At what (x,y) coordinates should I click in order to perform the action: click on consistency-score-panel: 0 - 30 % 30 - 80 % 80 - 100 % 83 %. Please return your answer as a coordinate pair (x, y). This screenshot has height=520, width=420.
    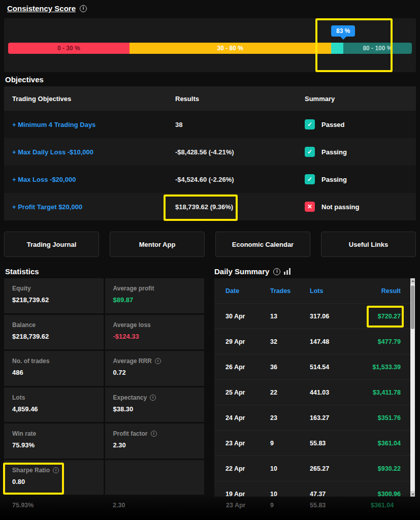
    Looking at the image, I should click on (210, 45).